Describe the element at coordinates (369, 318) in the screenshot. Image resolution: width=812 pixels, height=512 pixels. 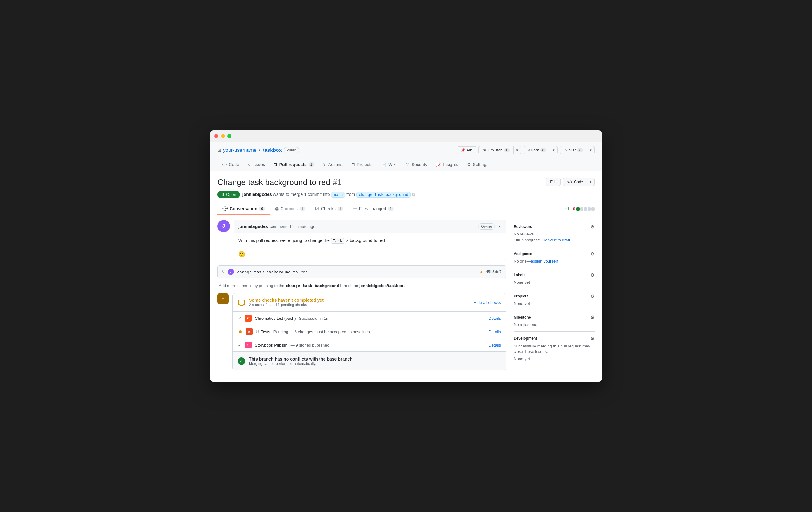
I see `check-item-chromatic: ✓ C Chromatic / test (push) Successful i…` at that location.